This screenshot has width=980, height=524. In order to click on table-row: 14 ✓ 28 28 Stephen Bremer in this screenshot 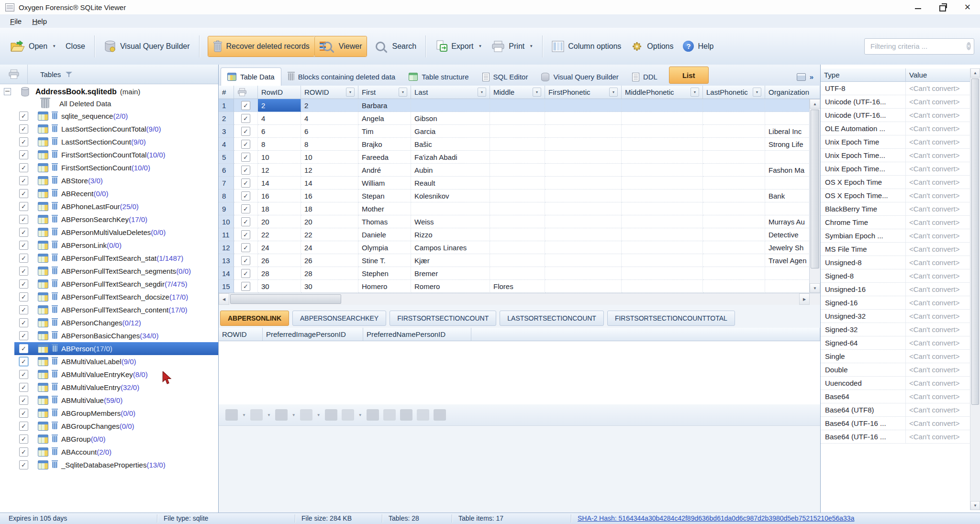, I will do `click(514, 274)`.